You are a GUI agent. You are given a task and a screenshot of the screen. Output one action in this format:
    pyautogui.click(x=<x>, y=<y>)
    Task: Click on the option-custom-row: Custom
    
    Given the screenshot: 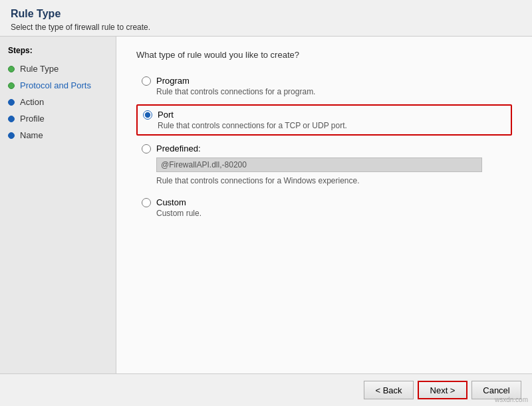 What is the action you would take?
    pyautogui.click(x=325, y=202)
    